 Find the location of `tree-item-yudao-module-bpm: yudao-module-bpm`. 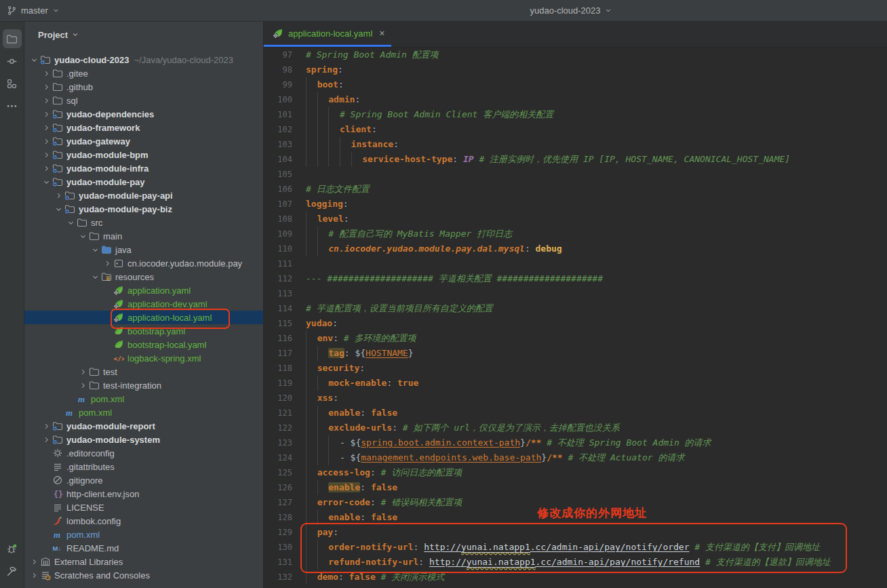

tree-item-yudao-module-bpm: yudao-module-bpm is located at coordinates (144, 155).